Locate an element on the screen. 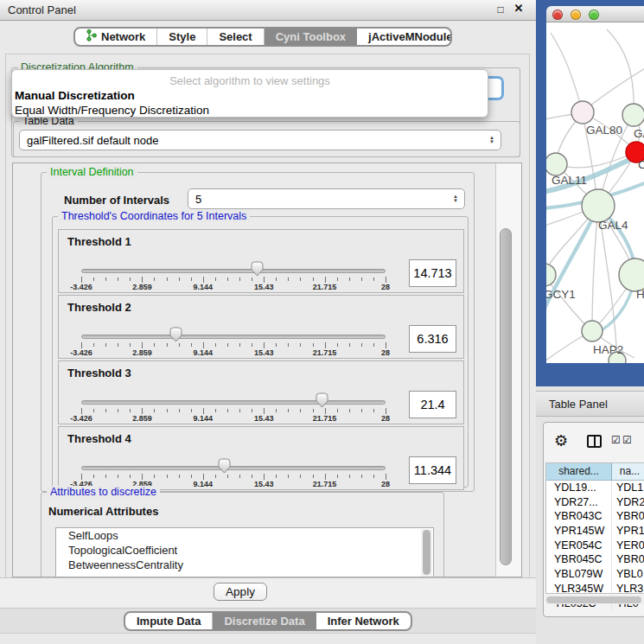  list-item-topologicalcoefficient: TopologicalCoefficient is located at coordinates (245, 550).